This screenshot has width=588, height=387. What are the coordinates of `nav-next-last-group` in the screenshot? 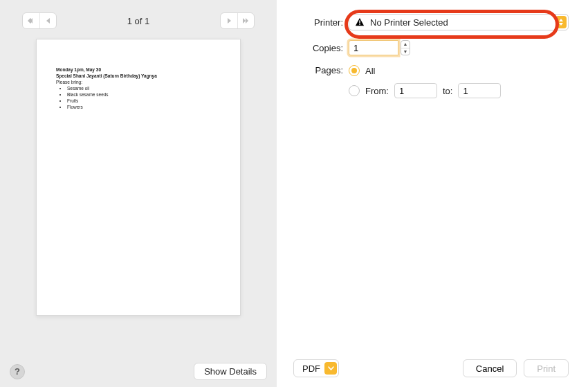 It's located at (237, 21).